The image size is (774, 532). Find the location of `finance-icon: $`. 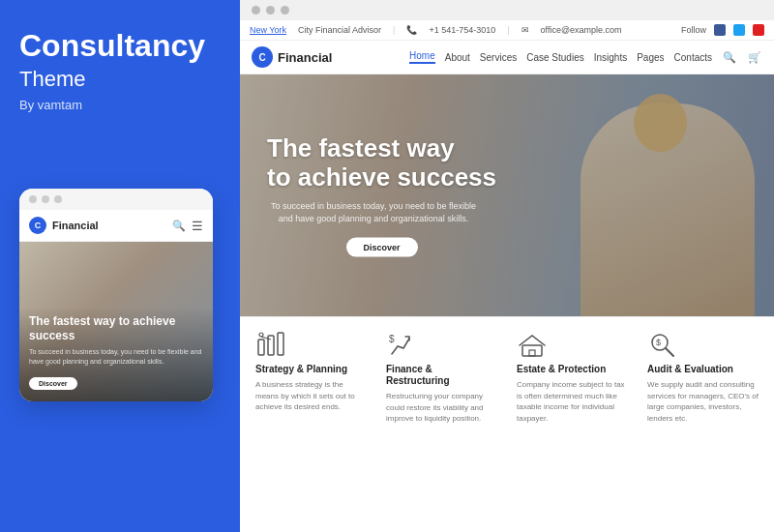

finance-icon: $ is located at coordinates (402, 344).